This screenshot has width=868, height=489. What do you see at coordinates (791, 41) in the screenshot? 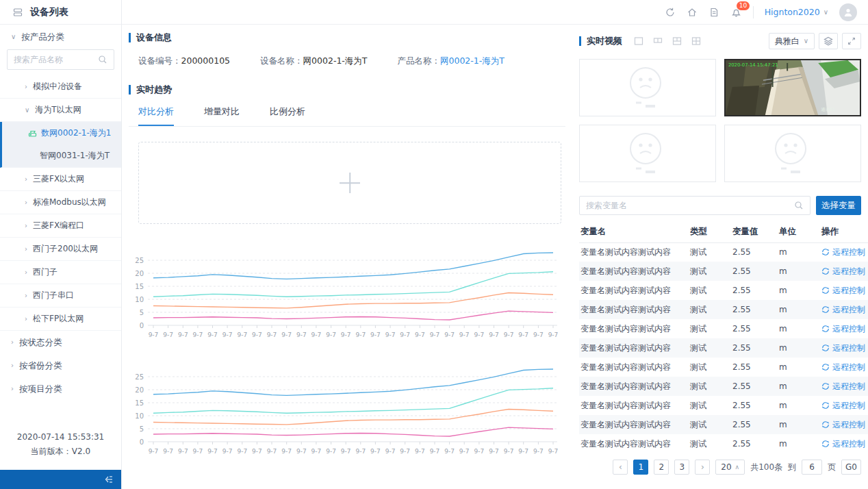
I see `theme-select: 典雅白 ∨` at bounding box center [791, 41].